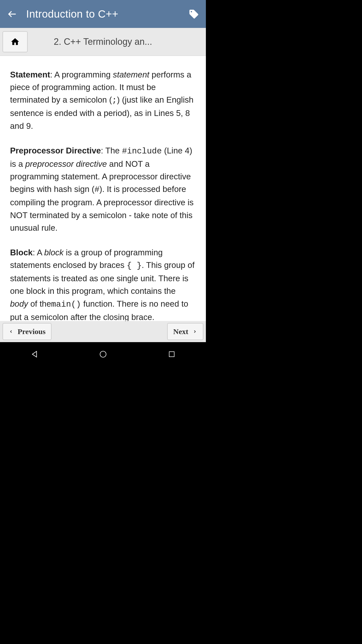 Image resolution: width=362 pixels, height=644 pixels. What do you see at coordinates (27, 332) in the screenshot?
I see `previous-button: Previous` at bounding box center [27, 332].